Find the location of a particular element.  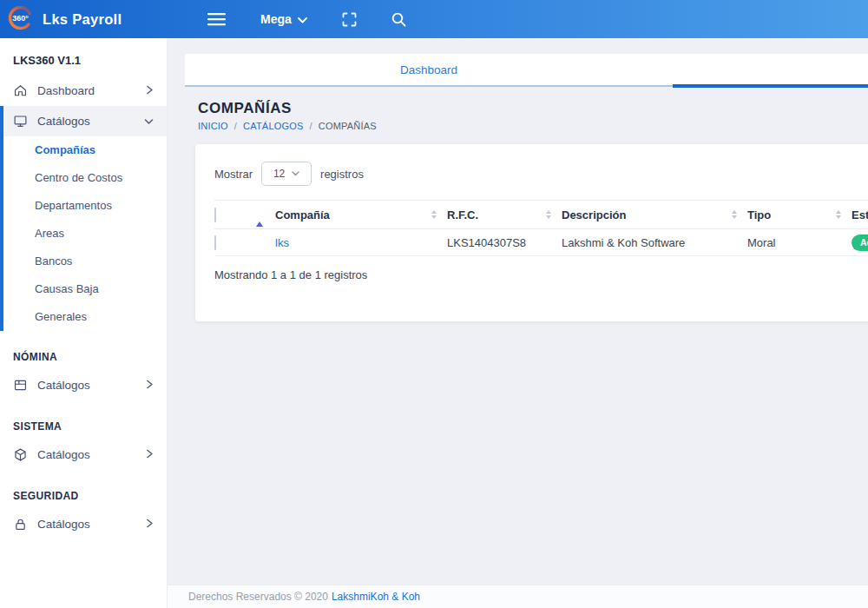

sidebar-item-seguridad-catalogos: Catálogos is located at coordinates (83, 525).